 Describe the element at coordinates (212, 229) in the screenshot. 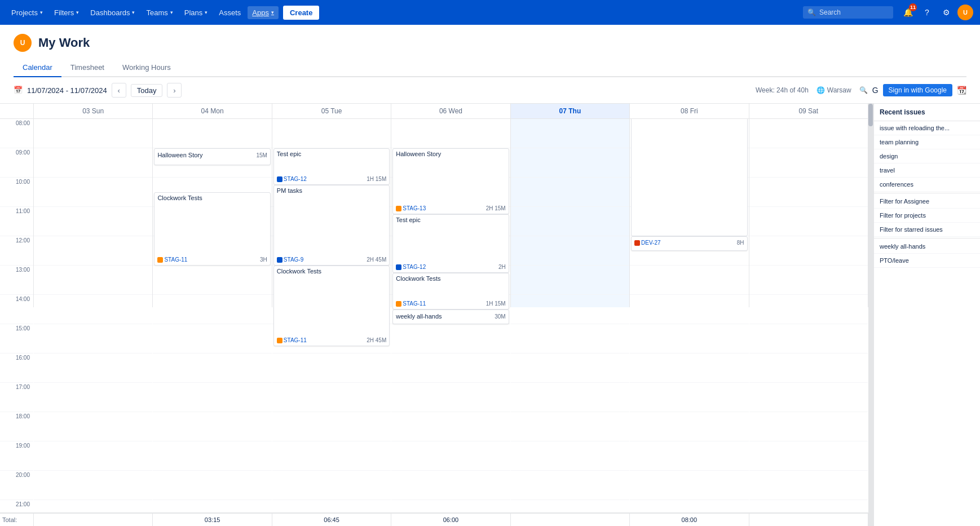

I see `event-clockwork-tests-mon: Clockwork Tests STAG-11 3H` at that location.